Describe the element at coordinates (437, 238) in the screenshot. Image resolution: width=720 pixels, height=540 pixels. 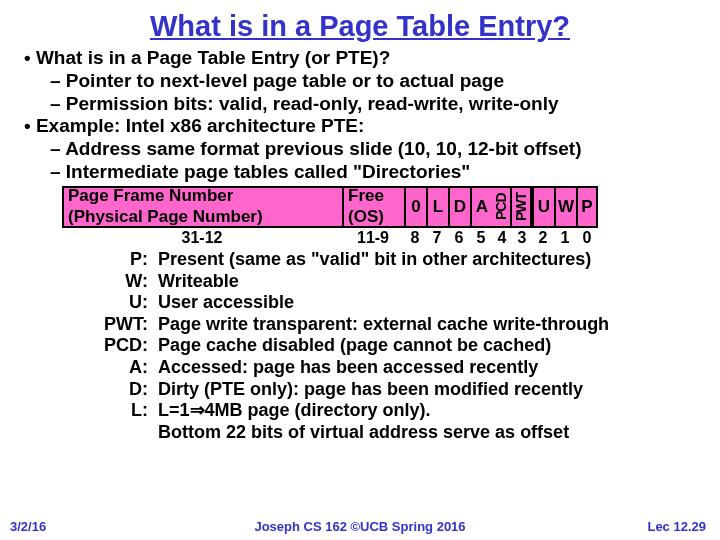
I see `bit-num-7: 7` at that location.